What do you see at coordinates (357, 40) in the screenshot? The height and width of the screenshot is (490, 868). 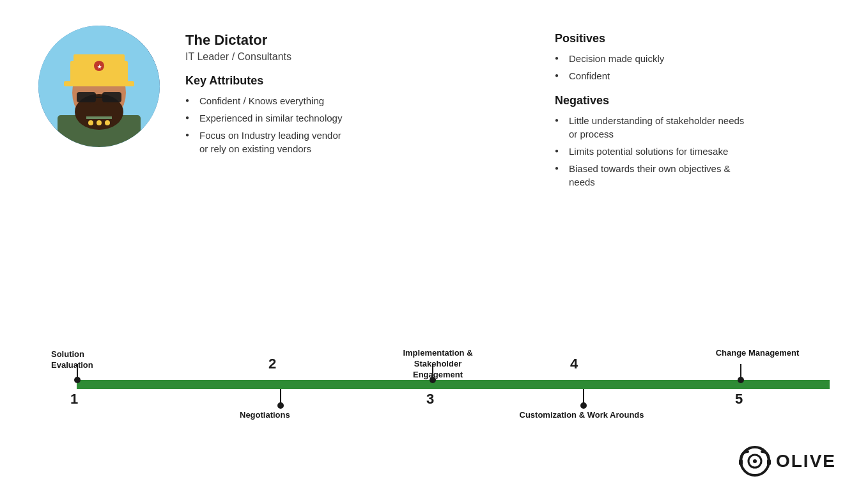 I see `person-name: The Dictator` at bounding box center [357, 40].